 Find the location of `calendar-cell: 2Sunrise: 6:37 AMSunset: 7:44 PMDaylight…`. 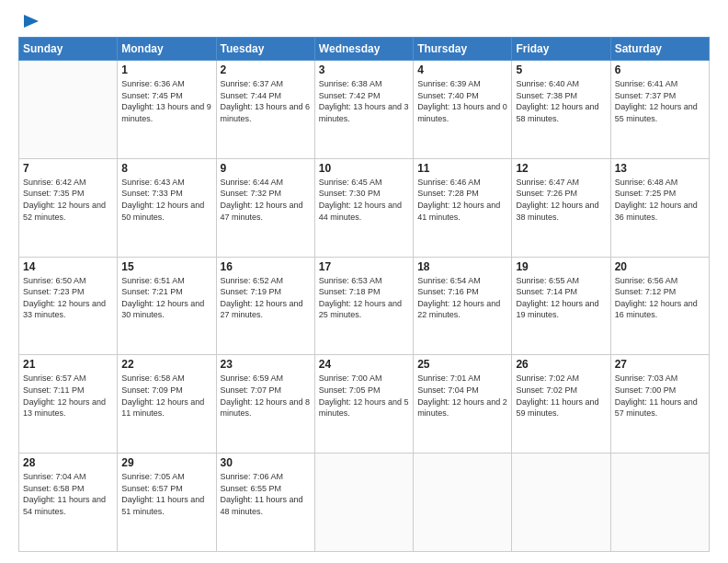

calendar-cell: 2Sunrise: 6:37 AMSunset: 7:44 PMDaylight… is located at coordinates (265, 110).